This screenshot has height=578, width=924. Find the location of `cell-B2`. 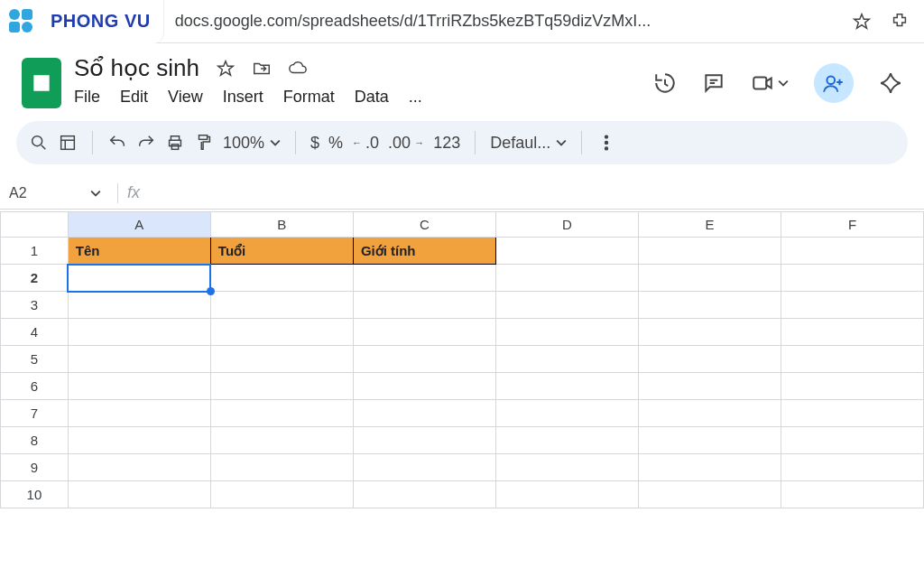

cell-B2 is located at coordinates (282, 278).